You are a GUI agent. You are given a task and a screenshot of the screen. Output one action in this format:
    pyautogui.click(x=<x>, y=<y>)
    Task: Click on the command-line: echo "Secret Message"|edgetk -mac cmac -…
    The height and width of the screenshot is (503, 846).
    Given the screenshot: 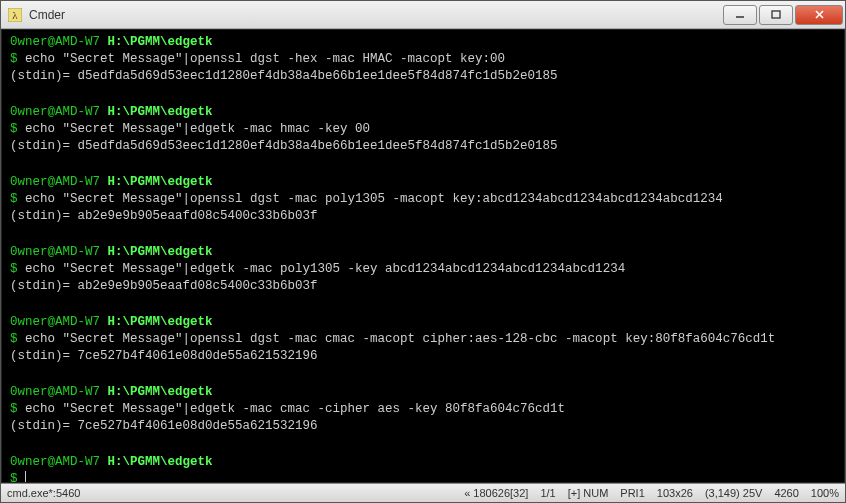 What is the action you would take?
    pyautogui.click(x=295, y=409)
    